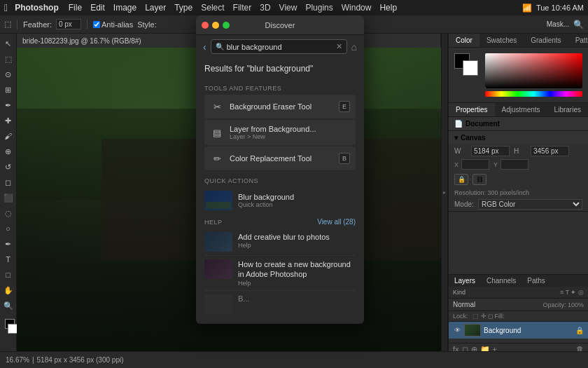  I want to click on crop-tool: ⊞, so click(8, 90).